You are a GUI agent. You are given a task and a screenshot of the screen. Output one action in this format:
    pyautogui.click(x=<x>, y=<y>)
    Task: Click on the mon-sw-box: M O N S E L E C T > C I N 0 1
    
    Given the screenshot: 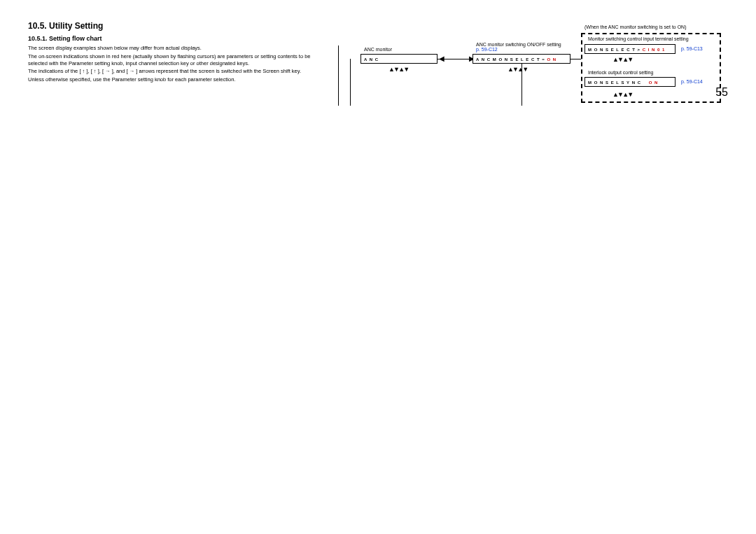 What is the action you would take?
    pyautogui.click(x=630, y=49)
    